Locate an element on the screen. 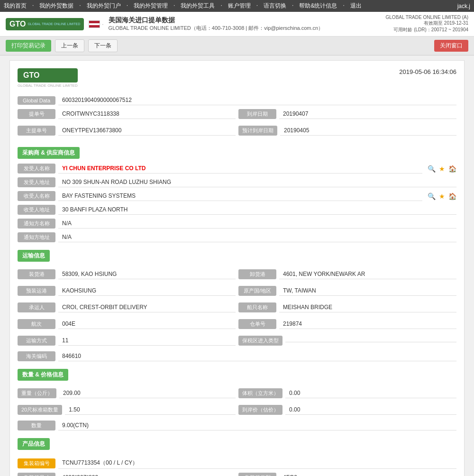 The width and height of the screenshot is (474, 476). header: GTO GLOBAL TRADE ONLINE LIMITED · 美国海关进口… is located at coordinates (237, 24).